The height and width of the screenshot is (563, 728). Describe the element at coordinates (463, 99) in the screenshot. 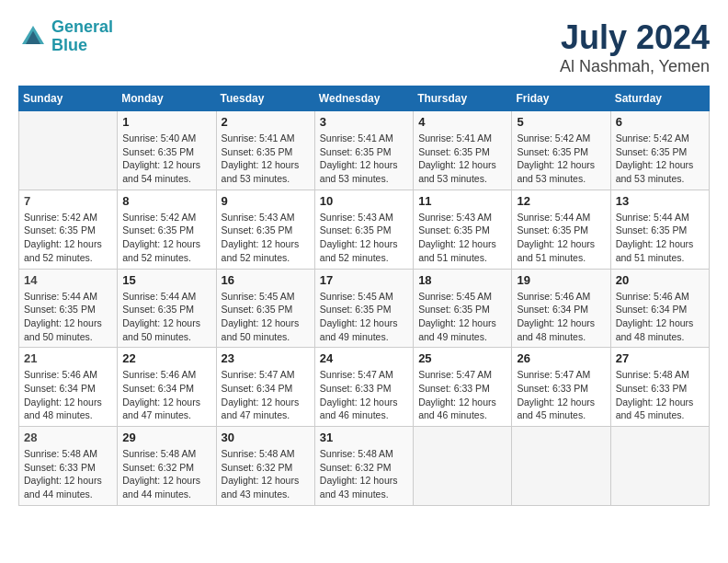

I see `weekday-header: Thursday` at that location.